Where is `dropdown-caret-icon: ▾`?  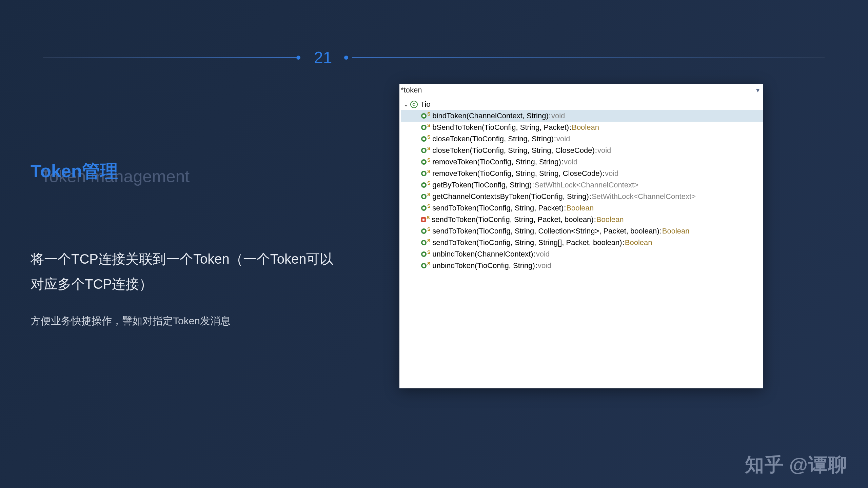 dropdown-caret-icon: ▾ is located at coordinates (758, 90).